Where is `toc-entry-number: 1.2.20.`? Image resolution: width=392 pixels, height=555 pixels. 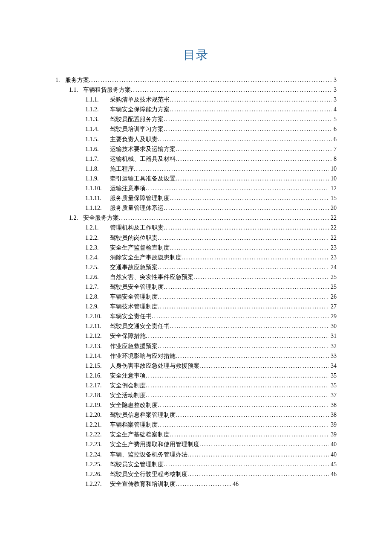 toc-entry-number: 1.2.20. is located at coordinates (95, 415).